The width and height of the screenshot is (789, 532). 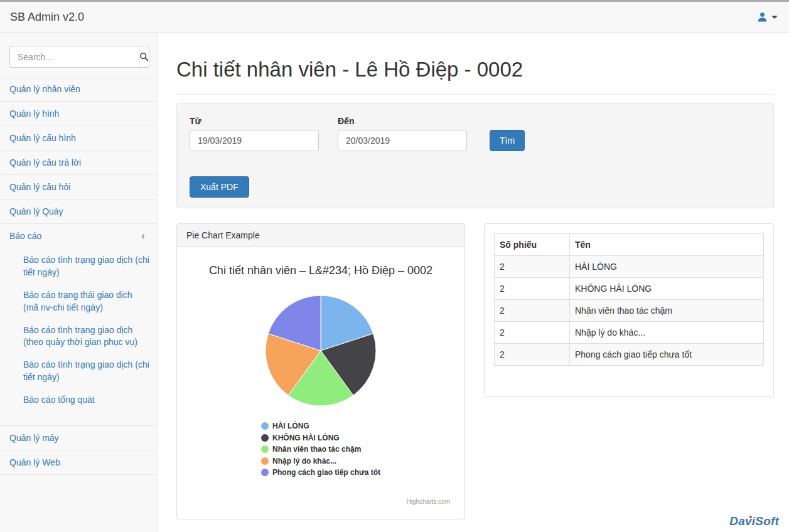 I want to click on table-row-3: 2Nhập lý do khác..., so click(x=629, y=332).